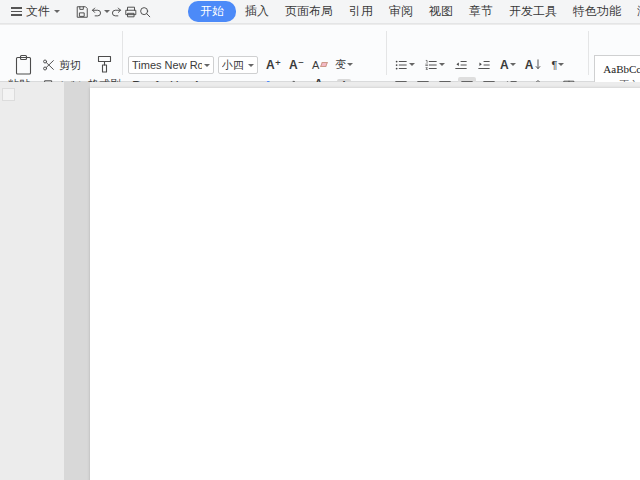 Image resolution: width=640 pixels, height=480 pixels. I want to click on tab-home: 开始, so click(212, 12).